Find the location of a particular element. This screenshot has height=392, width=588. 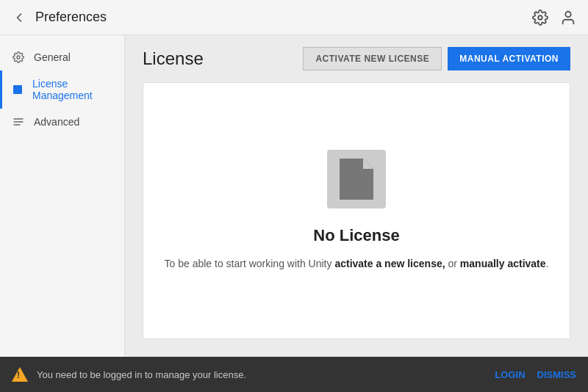

document-icon is located at coordinates (356, 179).